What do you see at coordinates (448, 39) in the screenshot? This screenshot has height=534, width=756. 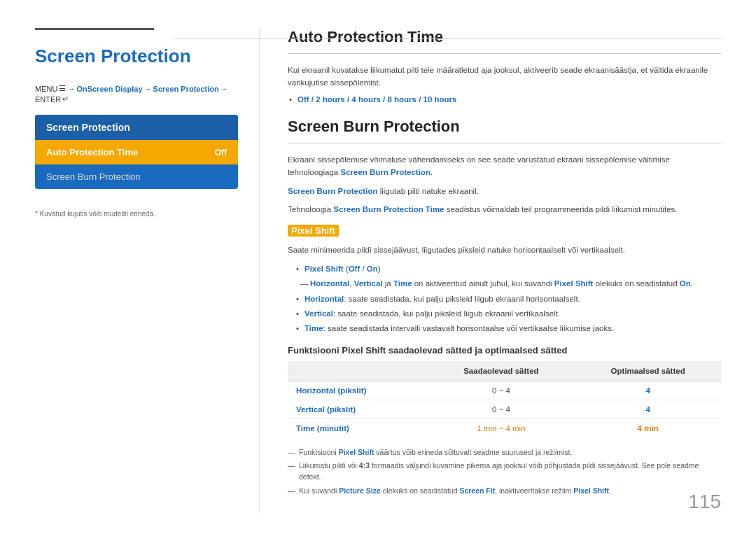 I see `top-divider-line` at bounding box center [448, 39].